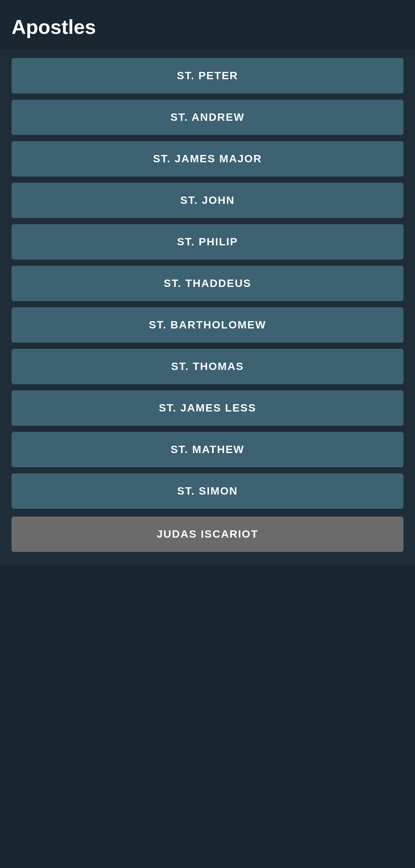  What do you see at coordinates (208, 408) in the screenshot?
I see `apostle-button-james-less: ST. JAMES LESS` at bounding box center [208, 408].